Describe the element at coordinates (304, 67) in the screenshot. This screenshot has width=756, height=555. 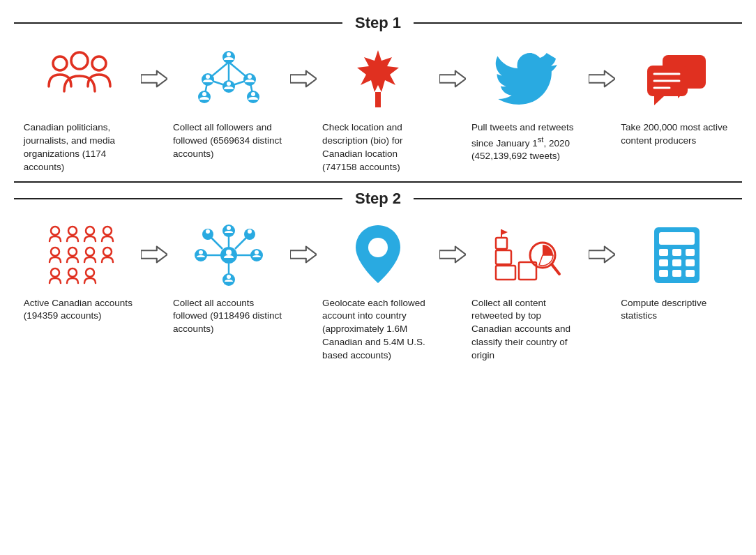
I see `arrow2` at that location.